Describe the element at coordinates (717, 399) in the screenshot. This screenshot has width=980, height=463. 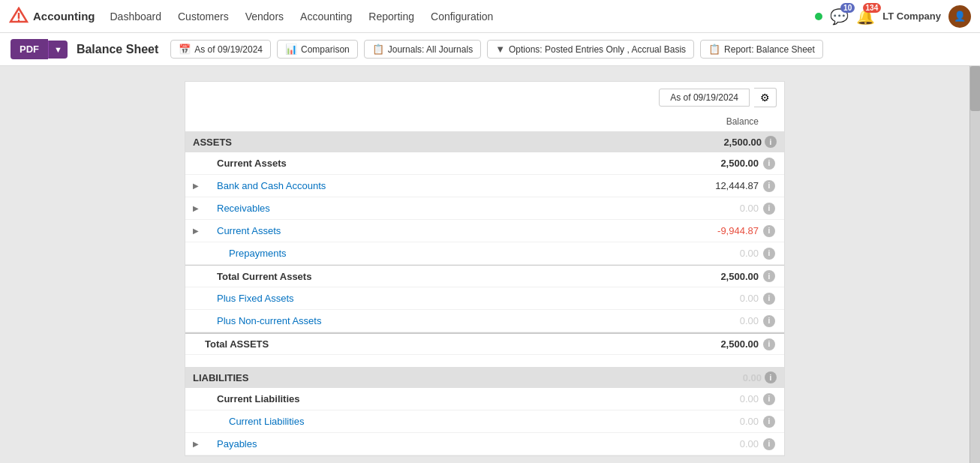
I see `current-liabilities-amount: 0.00` at that location.